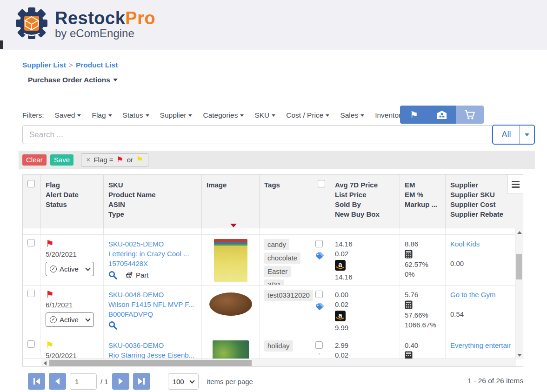  Describe the element at coordinates (470, 114) in the screenshot. I see `cart-filter-button` at that location.